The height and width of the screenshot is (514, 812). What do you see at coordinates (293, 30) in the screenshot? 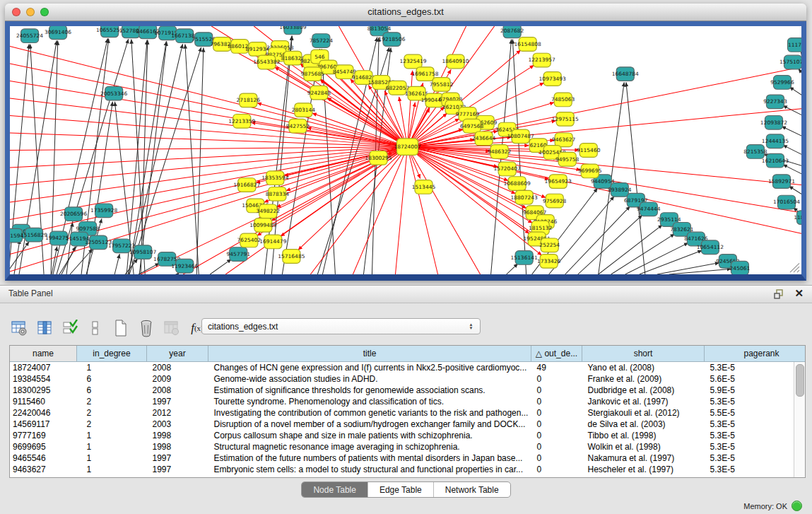
I see `graph-node: 16033809` at bounding box center [293, 30].